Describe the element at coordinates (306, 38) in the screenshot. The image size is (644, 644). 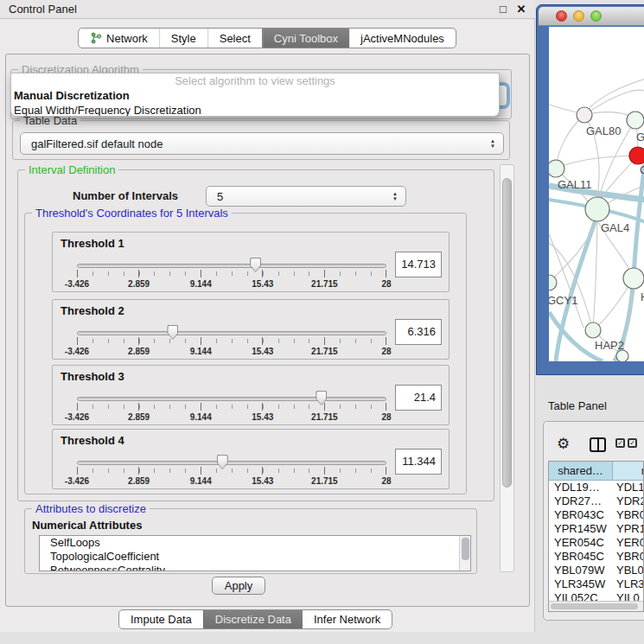
I see `tab-cyni-toolbox: Cyni Toolbox` at that location.